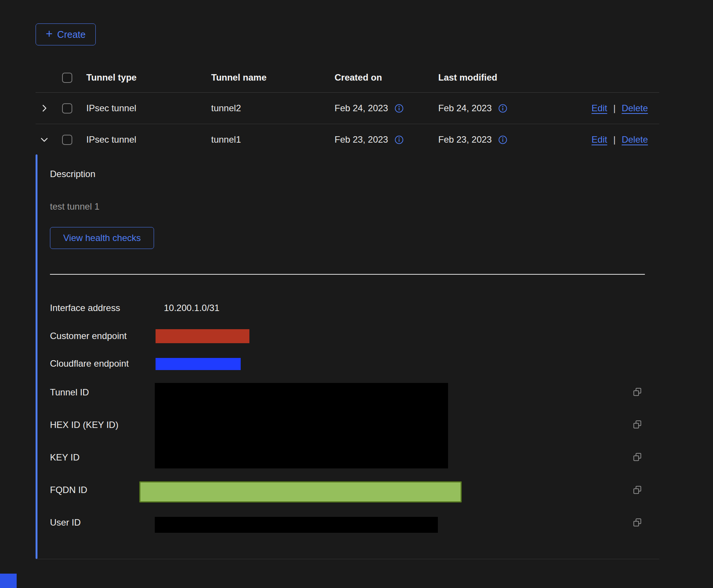 This screenshot has height=588, width=713. What do you see at coordinates (386, 78) in the screenshot?
I see `header-created-on: Created on` at bounding box center [386, 78].